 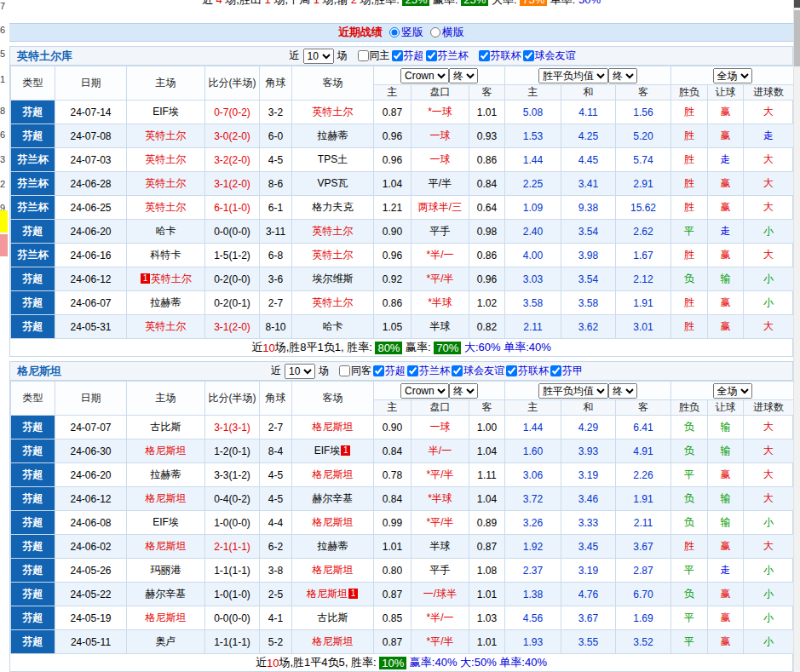 What do you see at coordinates (797, 336) in the screenshot?
I see `scrollbar` at bounding box center [797, 336].